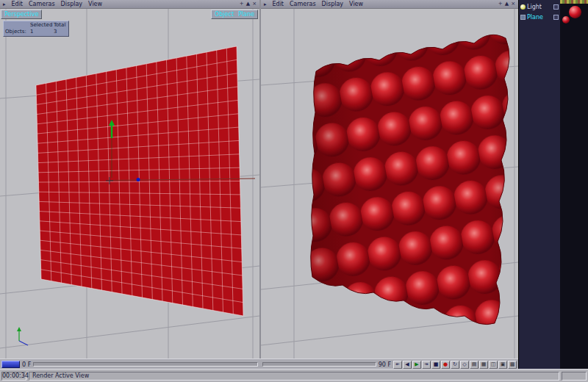  Describe the element at coordinates (574, 184) in the screenshot. I see `materials-panel` at that location.